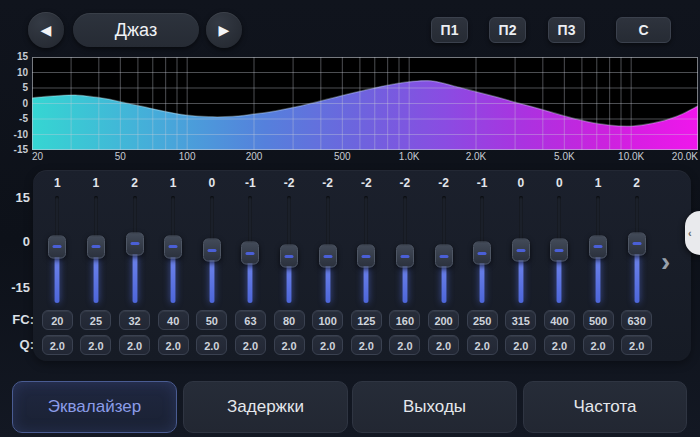  Describe the element at coordinates (38, 156) in the screenshot. I see `freq-tick-label: 20` at that location.